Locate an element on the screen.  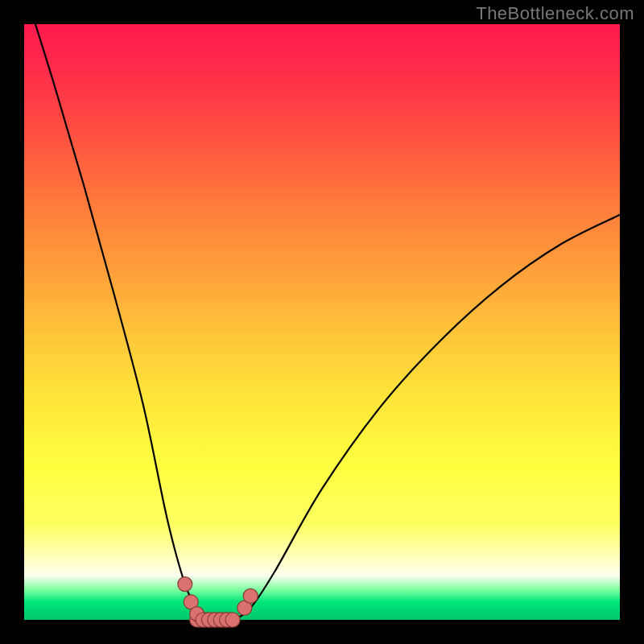
curve-markers is located at coordinates (217, 602).